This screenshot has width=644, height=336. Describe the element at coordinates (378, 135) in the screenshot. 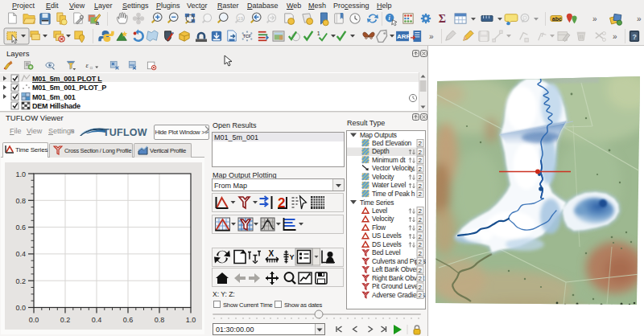

I see `svg-text: Map Outputs` at that location.